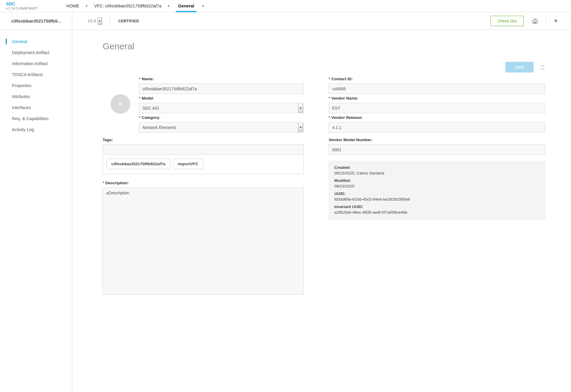 The height and width of the screenshot is (392, 571). Describe the element at coordinates (186, 6) in the screenshot. I see `breadcrumb-general-label: General` at that location.